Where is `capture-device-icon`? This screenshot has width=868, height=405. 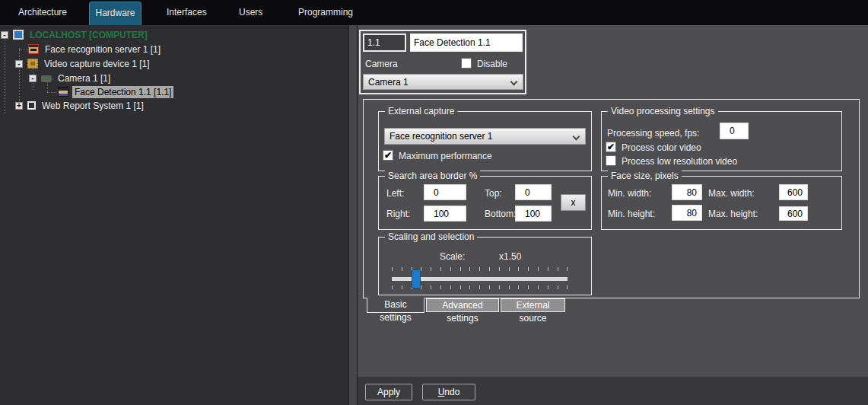
capture-device-icon is located at coordinates (33, 64).